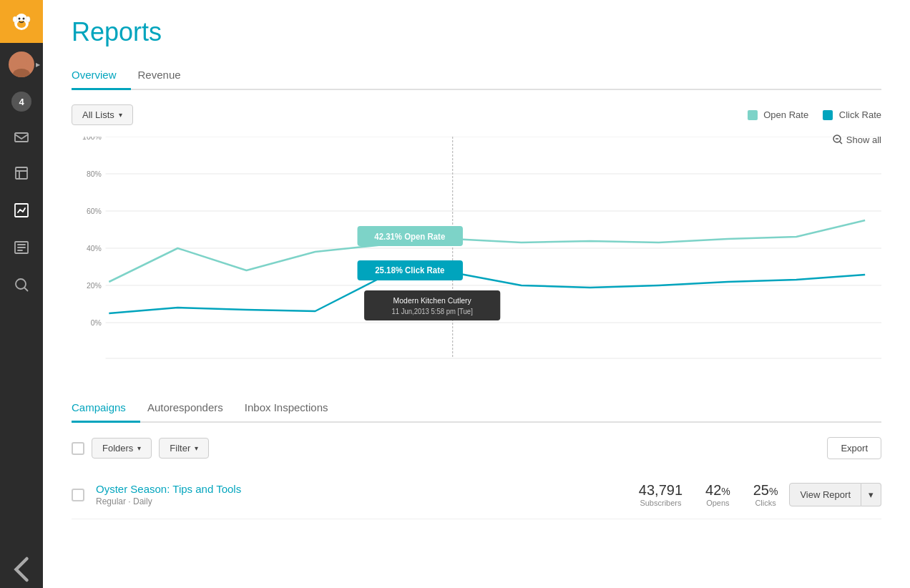 This screenshot has width=910, height=588. Describe the element at coordinates (38, 64) in the screenshot. I see `avatar-chevron-icon: ▶` at that location.